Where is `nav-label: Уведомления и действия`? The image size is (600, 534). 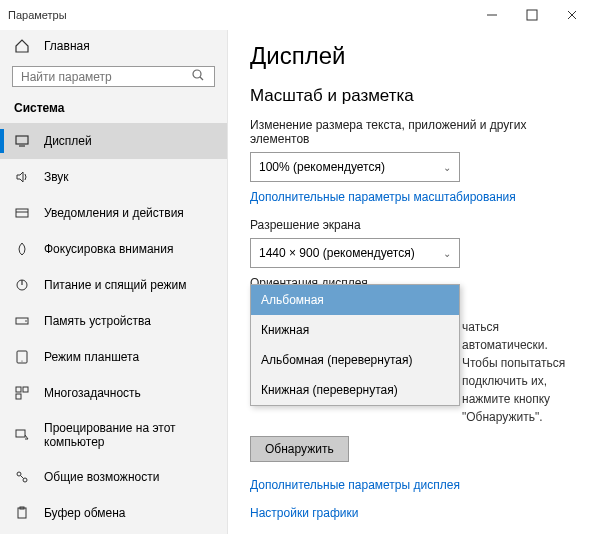
nav-label: Уведомления и действия is located at coordinates (114, 213).